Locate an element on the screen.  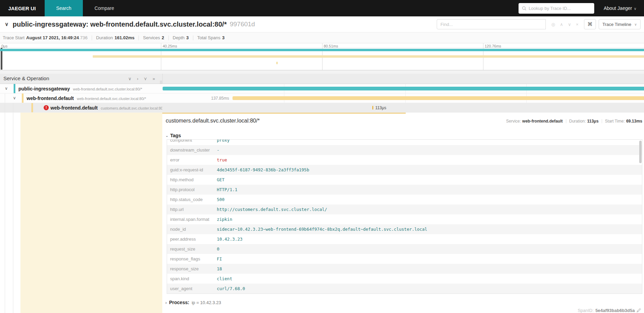
tag-key: response_flags is located at coordinates (192, 259).